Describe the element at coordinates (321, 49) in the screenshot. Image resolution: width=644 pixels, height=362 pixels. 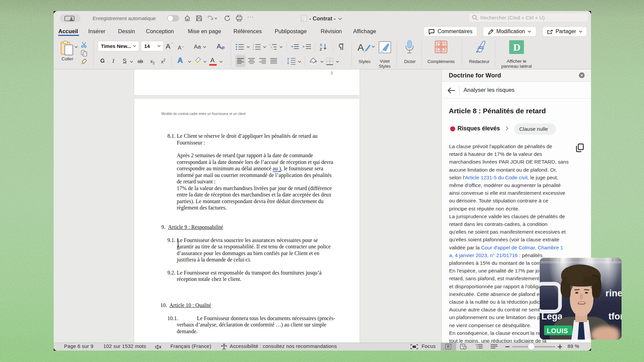
I see `svg-text: Z` at that location.